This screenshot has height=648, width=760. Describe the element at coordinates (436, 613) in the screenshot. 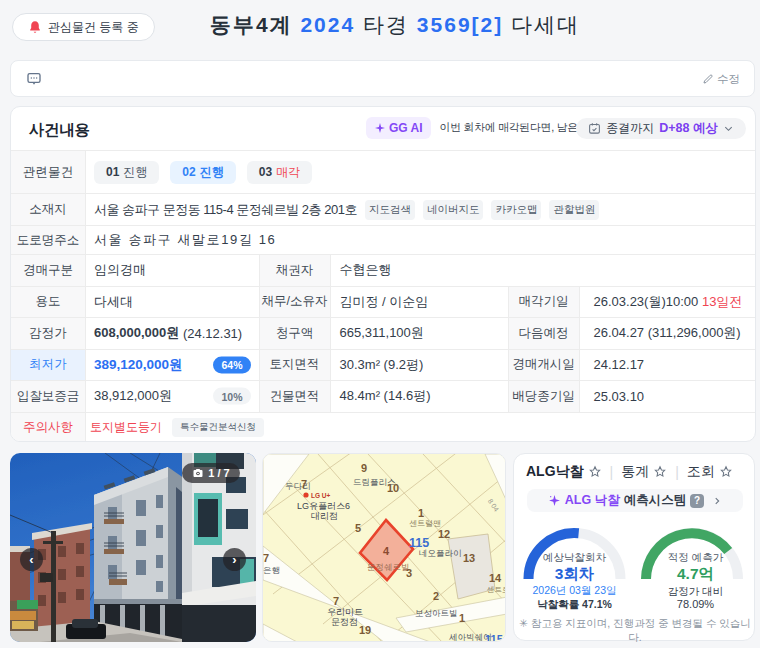

I see `svg-text: 보성아트빌` at that location.